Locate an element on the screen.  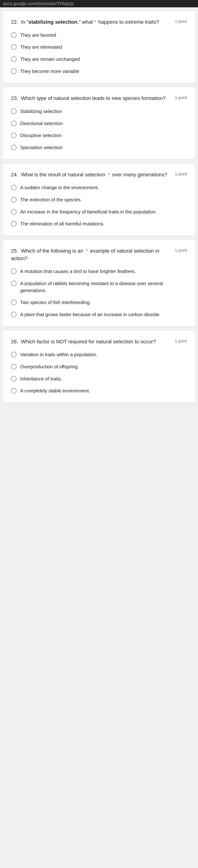
top-bar: docs.google.com/forms/d/e/TFAIpQL is located at coordinates (99, 4).